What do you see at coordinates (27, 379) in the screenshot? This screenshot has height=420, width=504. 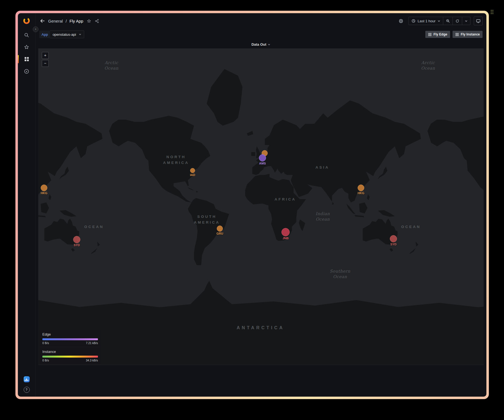 I see `assistant-icon` at bounding box center [27, 379].